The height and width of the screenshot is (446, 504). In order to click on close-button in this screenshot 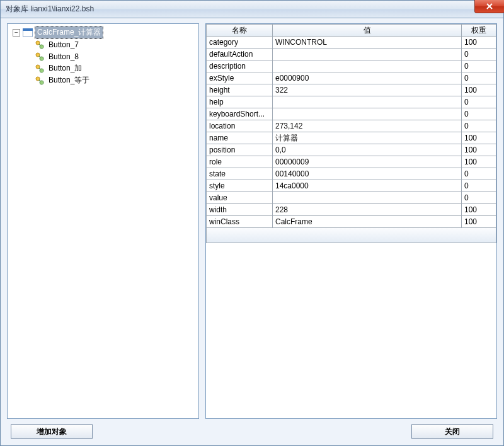, I will do `click(489, 6)`.